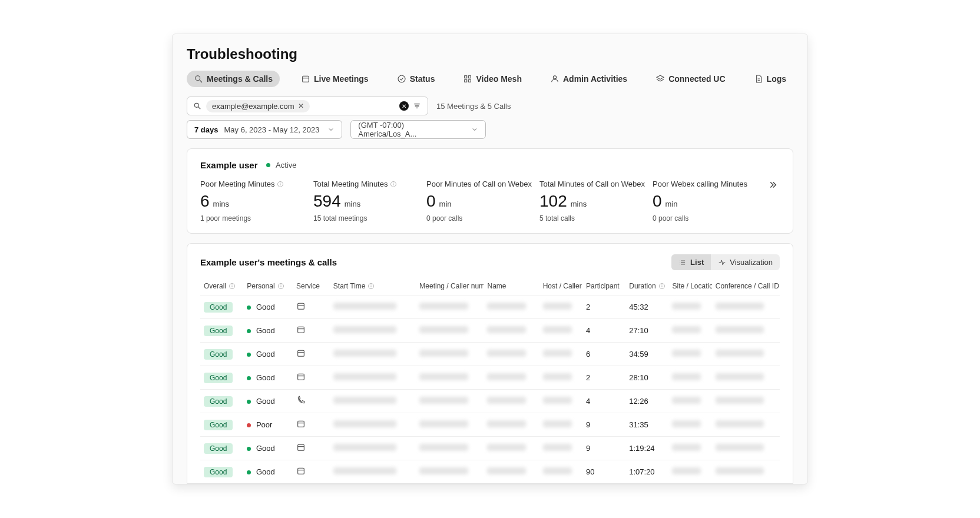 Image resolution: width=980 pixels, height=518 pixels. Describe the element at coordinates (808, 79) in the screenshot. I see `tabs-more` at that location.